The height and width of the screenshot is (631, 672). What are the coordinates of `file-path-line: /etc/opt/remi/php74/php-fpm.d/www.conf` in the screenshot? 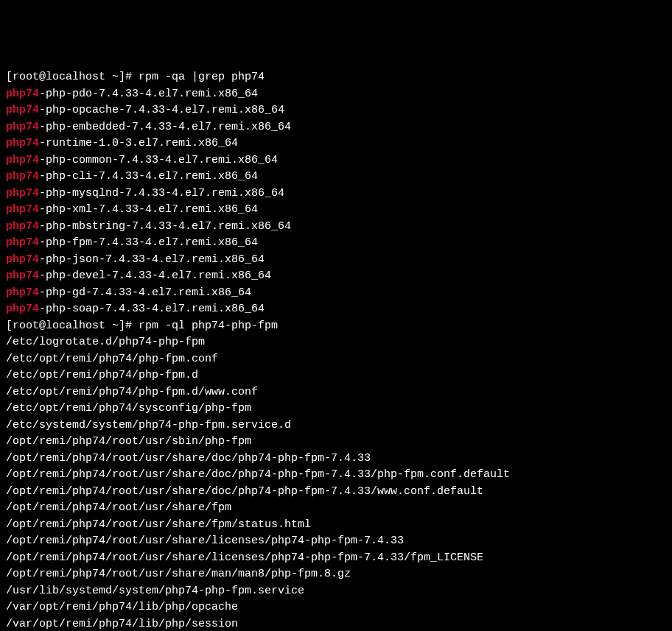 It's located at (336, 393).